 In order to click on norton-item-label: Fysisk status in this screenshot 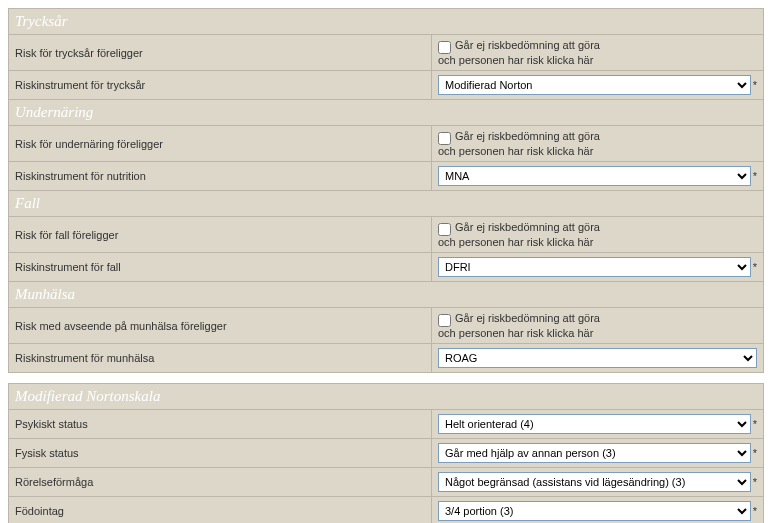, I will do `click(220, 454)`.